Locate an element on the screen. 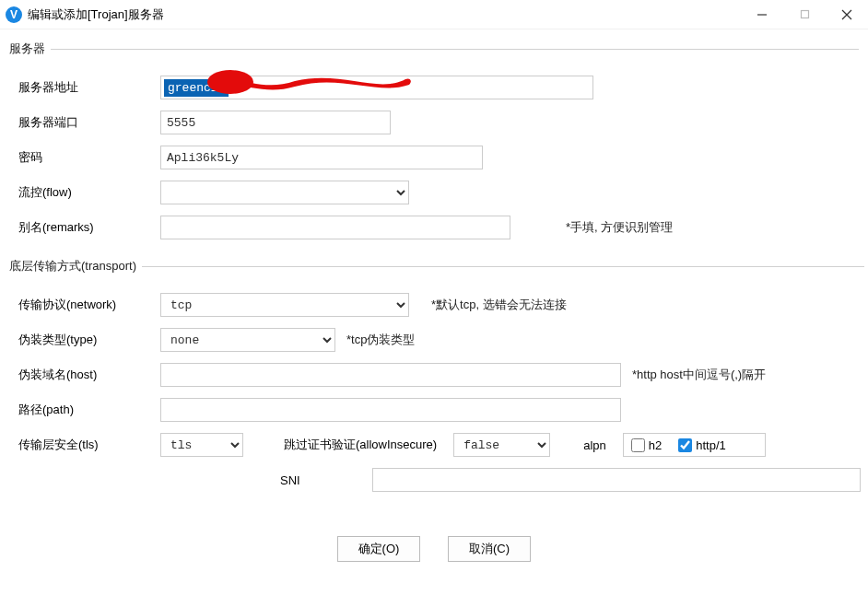  label-type: 伪装类型(type) is located at coordinates (87, 340).